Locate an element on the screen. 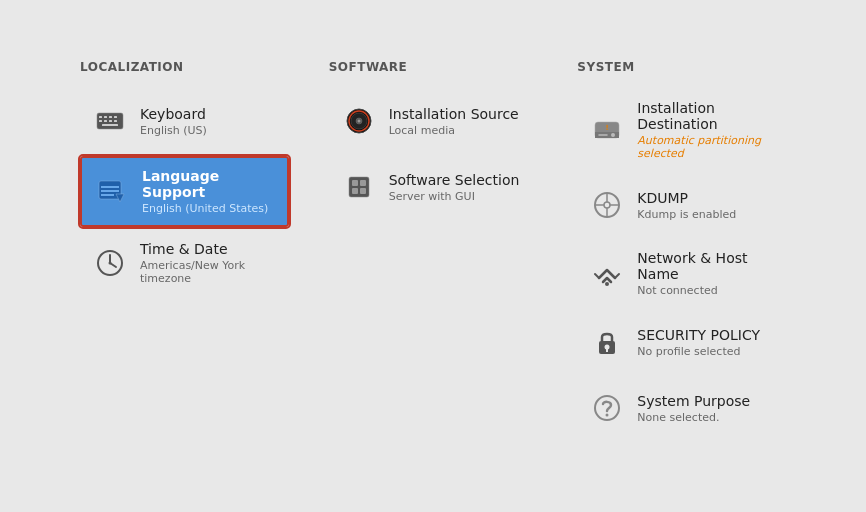 Image resolution: width=866 pixels, height=512 pixels. keyboard-icon is located at coordinates (110, 121).